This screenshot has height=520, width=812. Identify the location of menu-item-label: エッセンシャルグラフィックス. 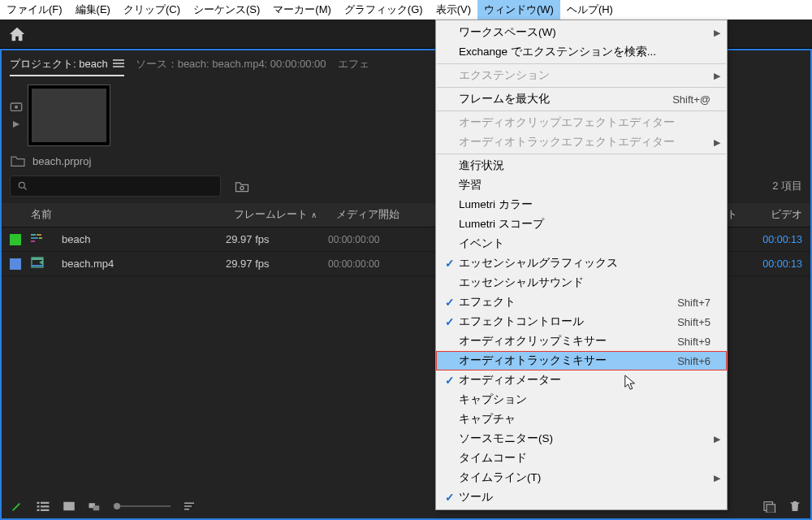
(585, 263).